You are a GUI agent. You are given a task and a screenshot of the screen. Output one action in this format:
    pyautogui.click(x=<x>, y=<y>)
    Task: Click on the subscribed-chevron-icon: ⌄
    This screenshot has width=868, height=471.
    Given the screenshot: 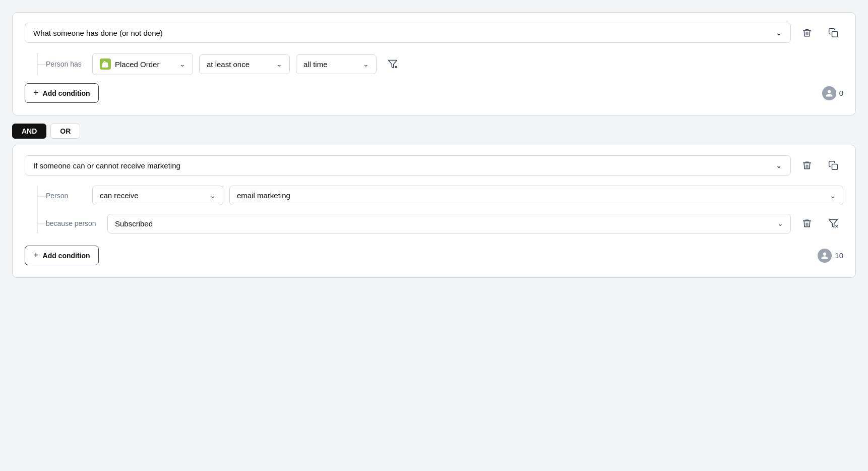 What is the action you would take?
    pyautogui.click(x=780, y=223)
    